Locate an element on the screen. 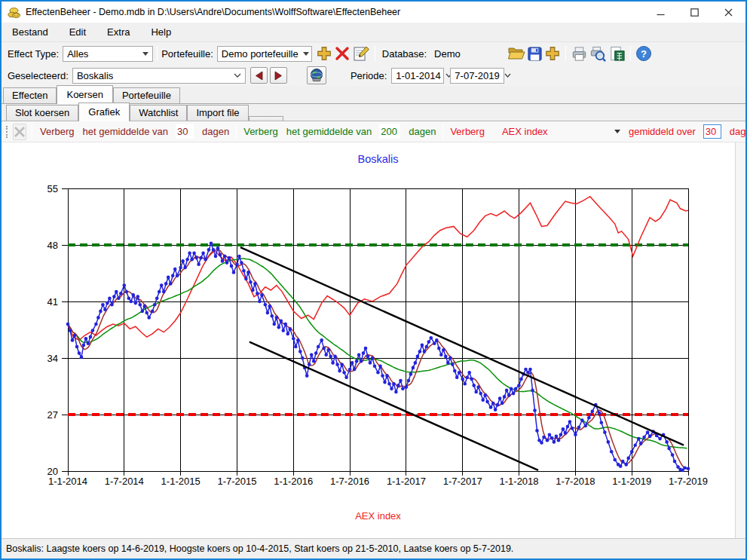 Image resolution: width=747 pixels, height=560 pixels. geselecteerd-combobox: Boskalis is located at coordinates (159, 75).